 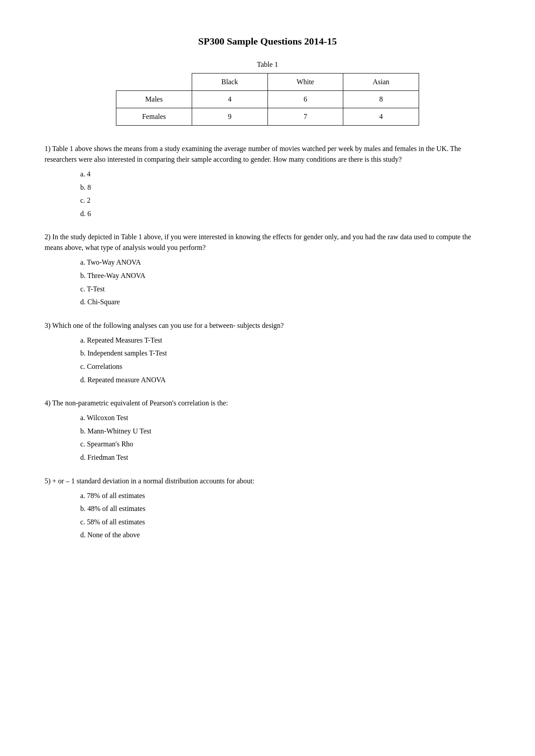 I want to click on data-table: Black White Asian Males 4 6 8 Females 9 …, so click(x=268, y=99).